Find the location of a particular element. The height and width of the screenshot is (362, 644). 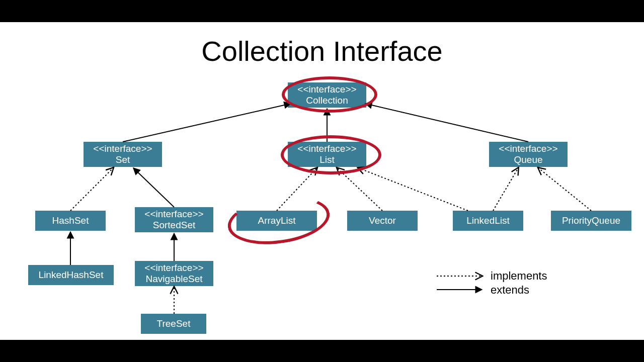

node-treeset: TreeSet is located at coordinates (174, 324).